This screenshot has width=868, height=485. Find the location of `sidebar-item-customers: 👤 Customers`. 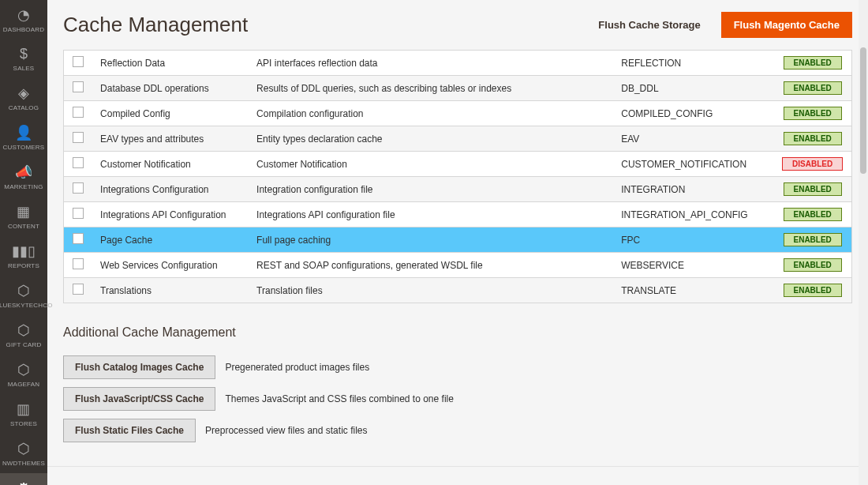

sidebar-item-customers: 👤 Customers is located at coordinates (24, 137).